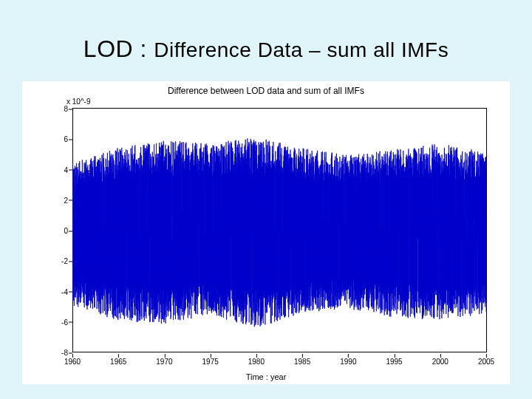 The height and width of the screenshot is (399, 532). Describe the element at coordinates (394, 362) in the screenshot. I see `x-tick: 1995` at that location.